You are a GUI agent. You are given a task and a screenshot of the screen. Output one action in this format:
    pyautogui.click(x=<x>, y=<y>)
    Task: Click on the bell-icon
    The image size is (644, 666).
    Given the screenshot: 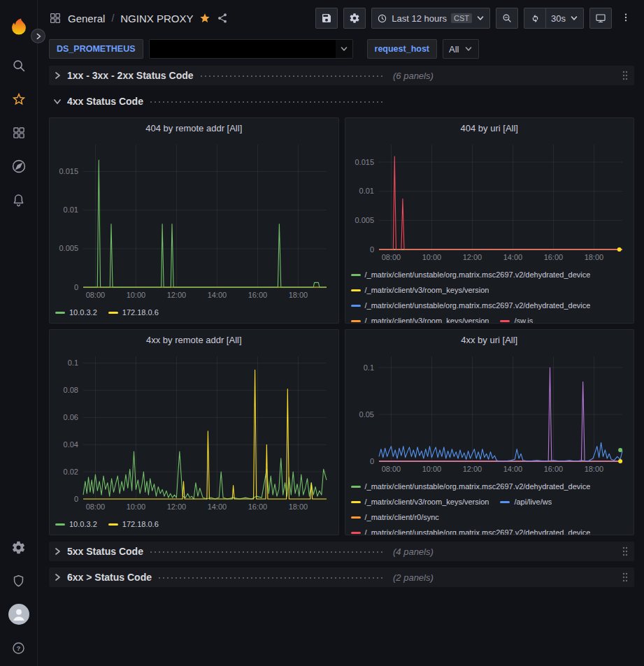 What is the action you would take?
    pyautogui.click(x=18, y=200)
    